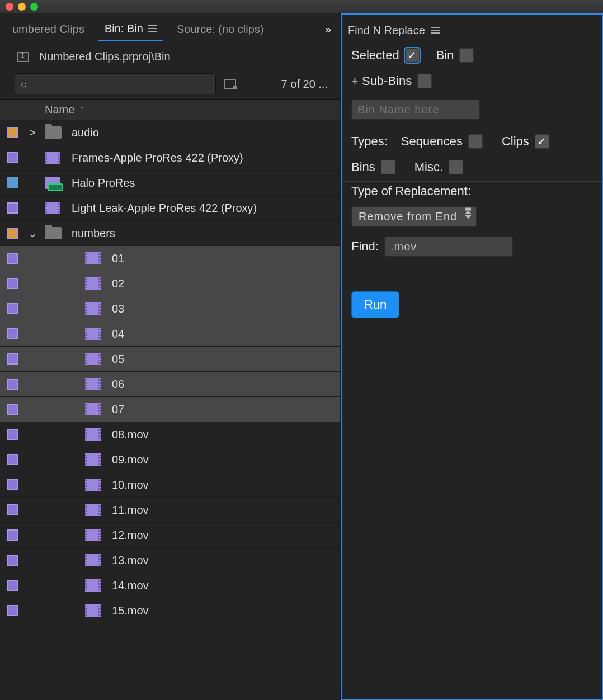 This screenshot has height=700, width=603. I want to click on bin-checkbox, so click(467, 55).